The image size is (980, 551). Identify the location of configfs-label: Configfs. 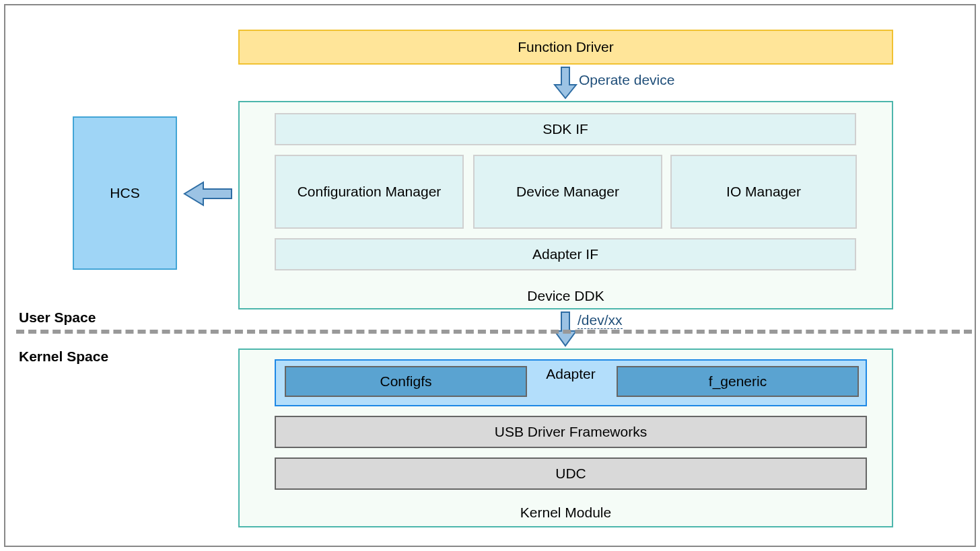
(405, 381).